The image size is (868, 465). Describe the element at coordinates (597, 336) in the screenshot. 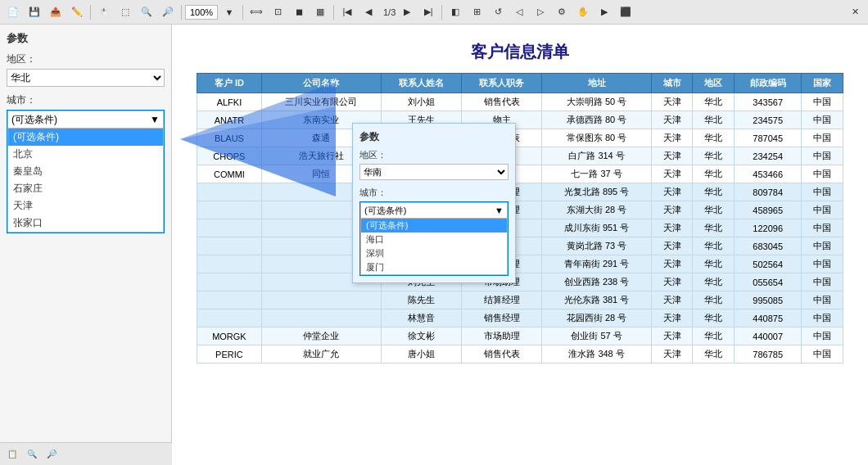

I see `table-cell: 创业街 57 号` at that location.